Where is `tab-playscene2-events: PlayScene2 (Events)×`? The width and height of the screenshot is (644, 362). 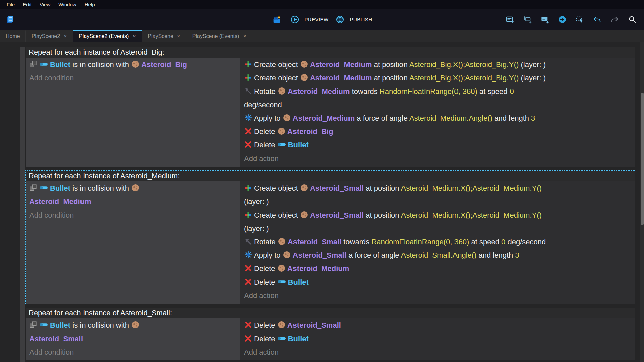
tab-playscene2-events: PlayScene2 (Events)× is located at coordinates (107, 36).